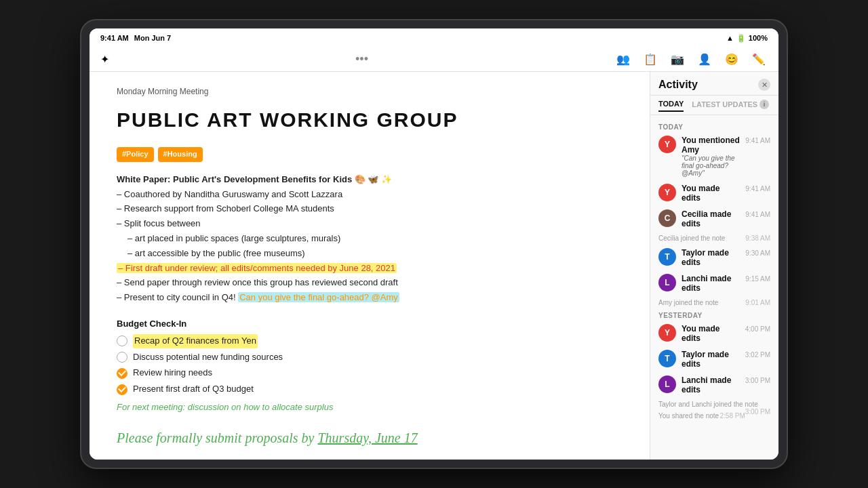 This screenshot has width=868, height=488. I want to click on budget-header: Budget Check-In, so click(370, 324).